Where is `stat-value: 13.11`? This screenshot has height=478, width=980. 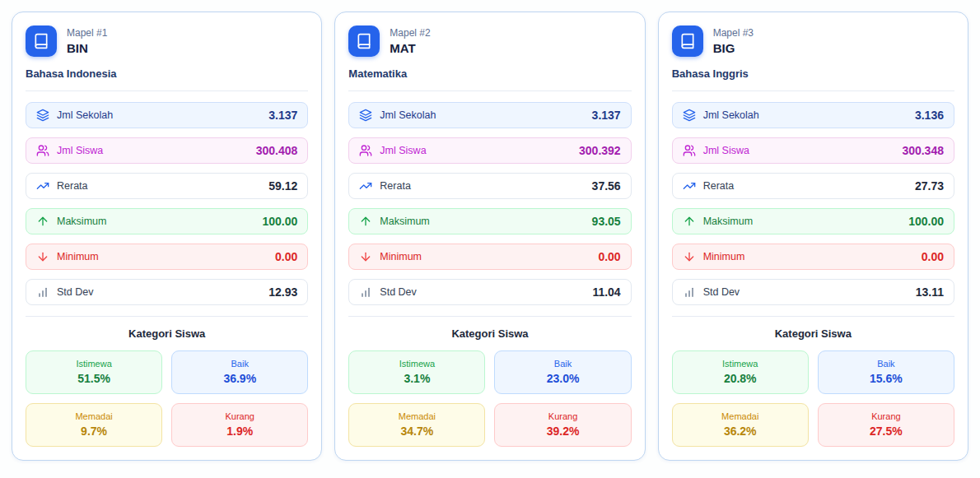
stat-value: 13.11 is located at coordinates (930, 292).